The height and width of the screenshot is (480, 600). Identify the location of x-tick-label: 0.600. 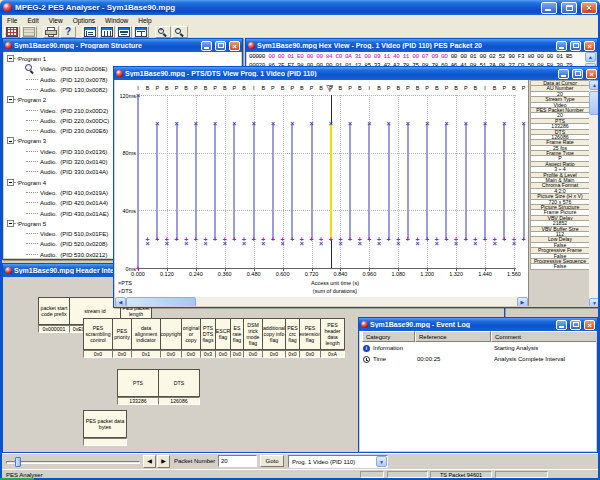
(283, 274).